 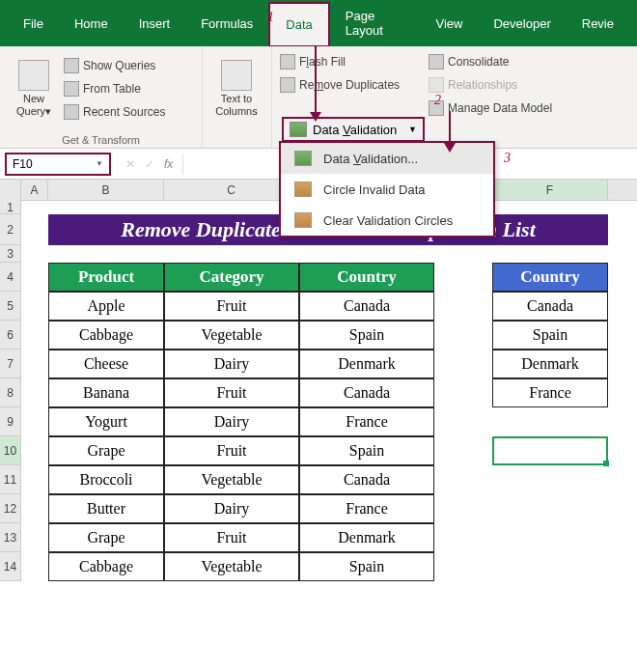 What do you see at coordinates (340, 62) in the screenshot?
I see `flash-fill-button: Flash Fill` at bounding box center [340, 62].